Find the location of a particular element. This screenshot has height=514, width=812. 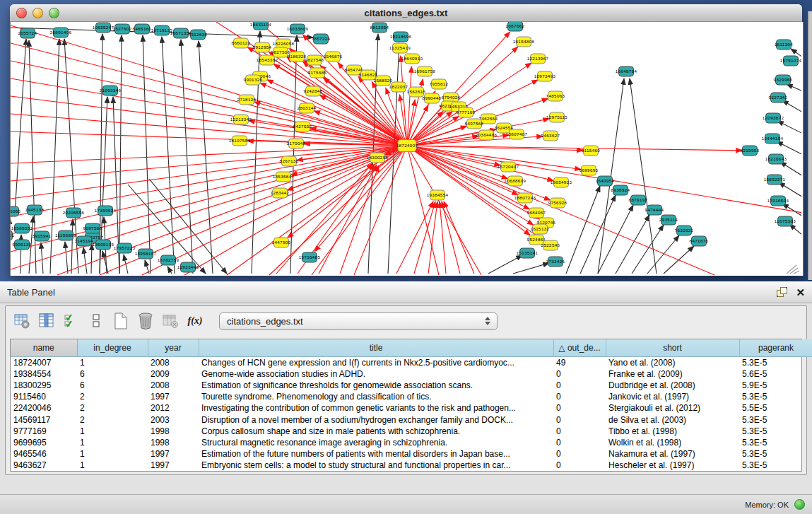

float-panel-icon is located at coordinates (782, 292).